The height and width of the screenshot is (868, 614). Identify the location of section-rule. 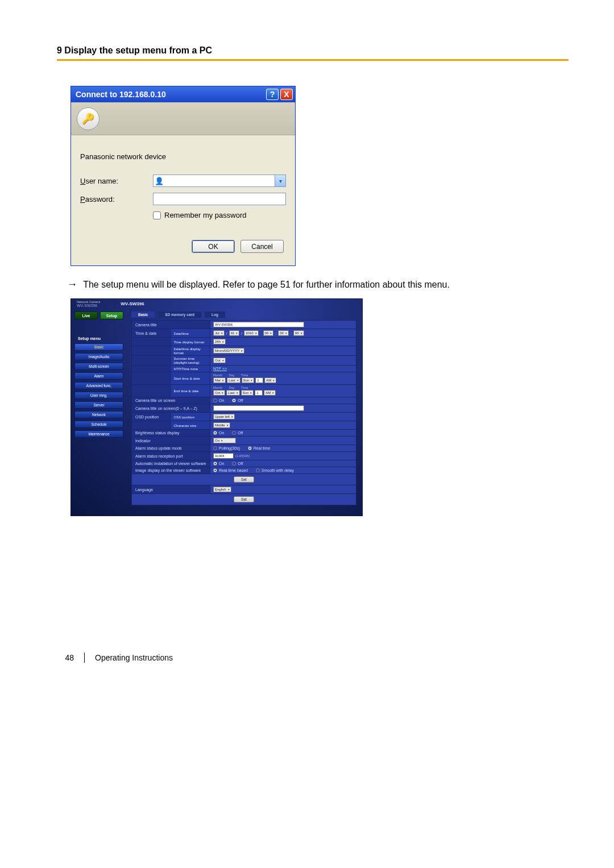
(313, 60).